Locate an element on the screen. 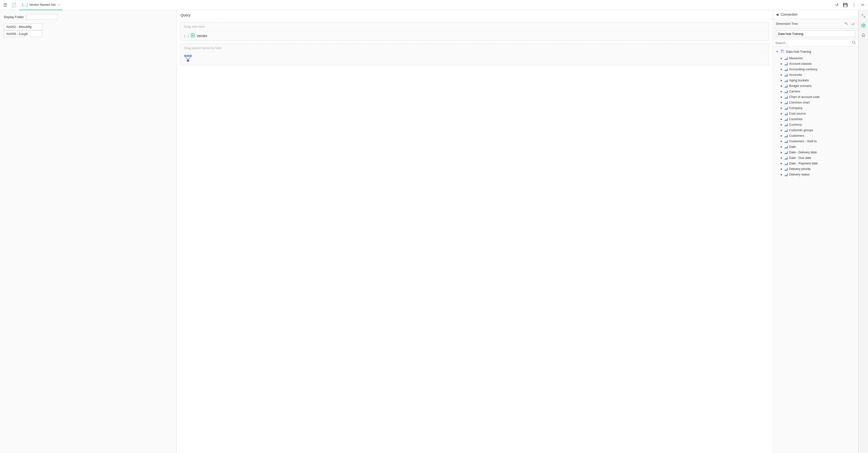 The width and height of the screenshot is (868, 453). more-button: ⋮ is located at coordinates (854, 5).